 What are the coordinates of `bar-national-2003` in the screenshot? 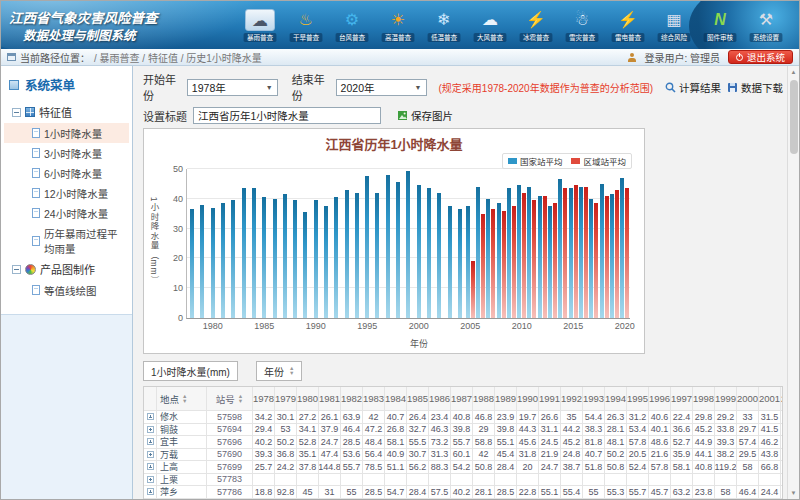 It's located at (450, 262).